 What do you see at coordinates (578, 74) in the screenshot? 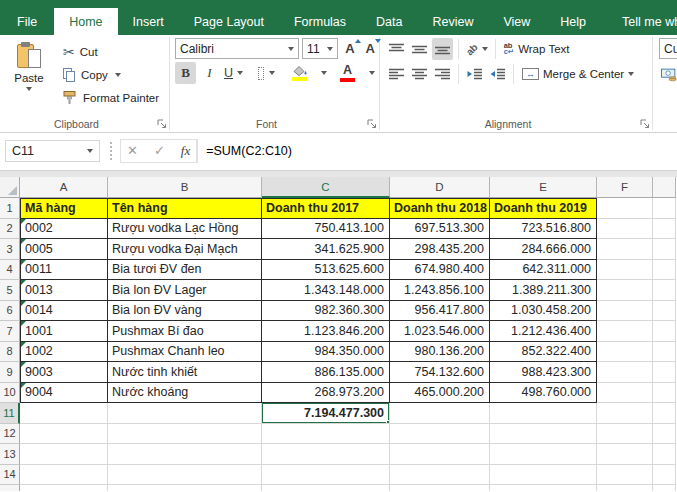
I see `merge-center-button: ↔ Merge & Center` at bounding box center [578, 74].